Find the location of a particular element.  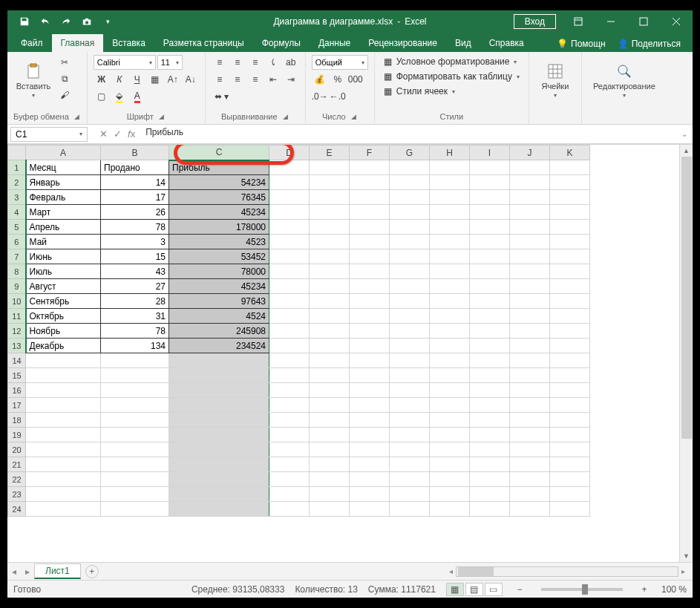

zoom-out-icon: − is located at coordinates (520, 589).